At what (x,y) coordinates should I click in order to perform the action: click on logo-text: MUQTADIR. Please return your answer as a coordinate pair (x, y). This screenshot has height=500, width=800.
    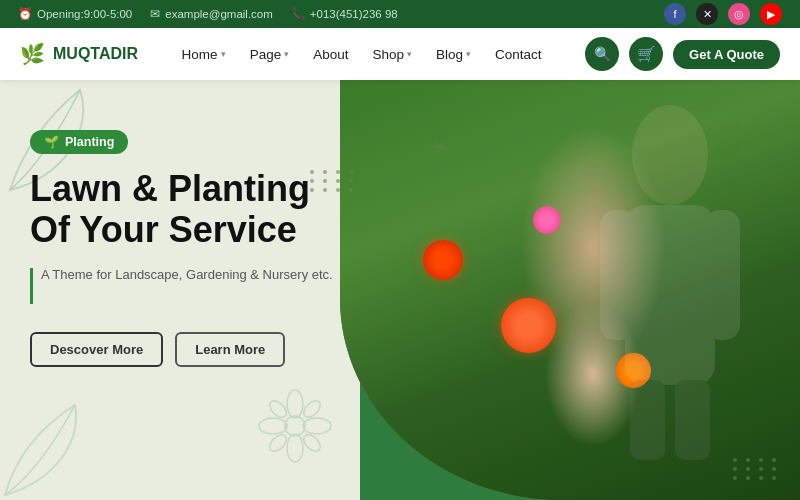
    Looking at the image, I should click on (96, 54).